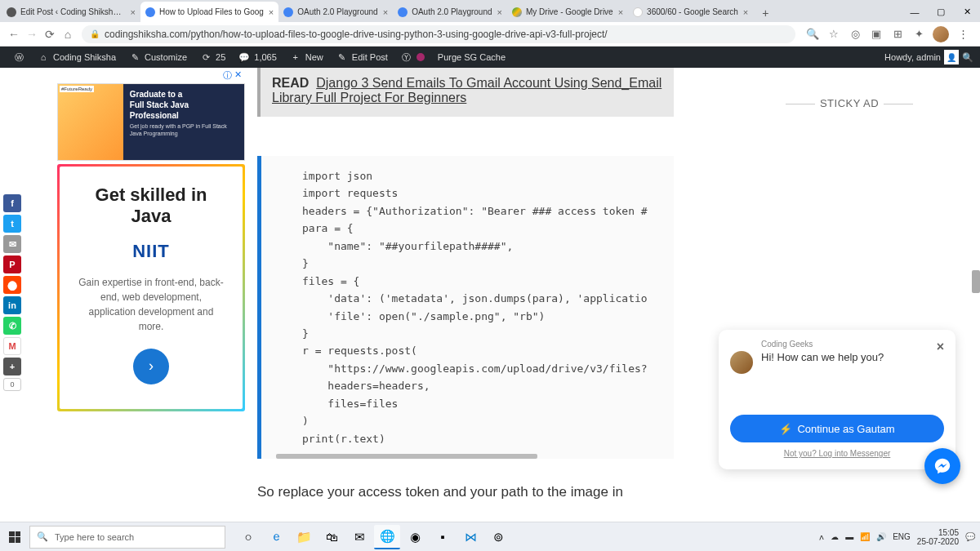  Describe the element at coordinates (42, 537) in the screenshot. I see `search-icon: 🔍` at that location.